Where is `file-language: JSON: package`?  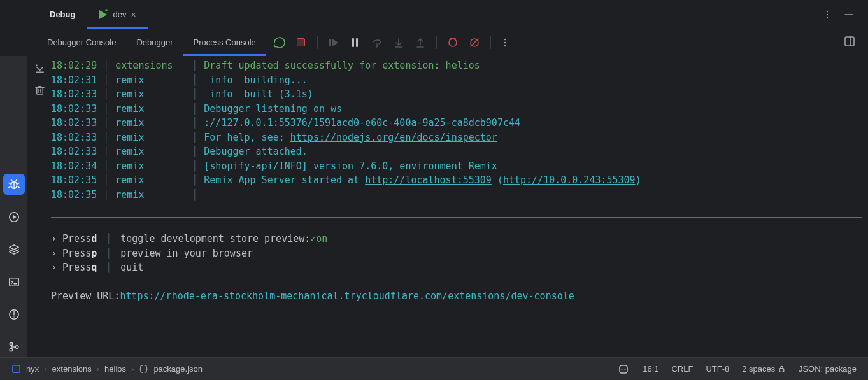 file-language: JSON: package is located at coordinates (828, 369).